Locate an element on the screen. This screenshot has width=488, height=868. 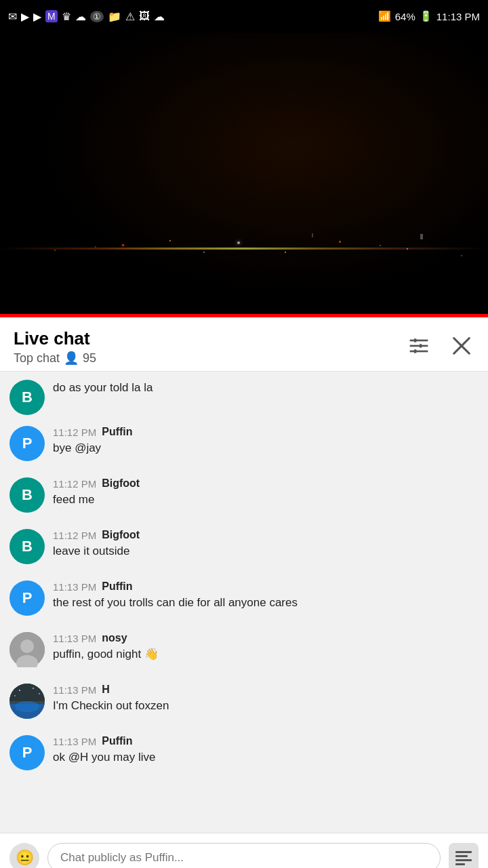
list-item: P 11:13 PM Puffin the rest of you trolls… is located at coordinates (244, 598).